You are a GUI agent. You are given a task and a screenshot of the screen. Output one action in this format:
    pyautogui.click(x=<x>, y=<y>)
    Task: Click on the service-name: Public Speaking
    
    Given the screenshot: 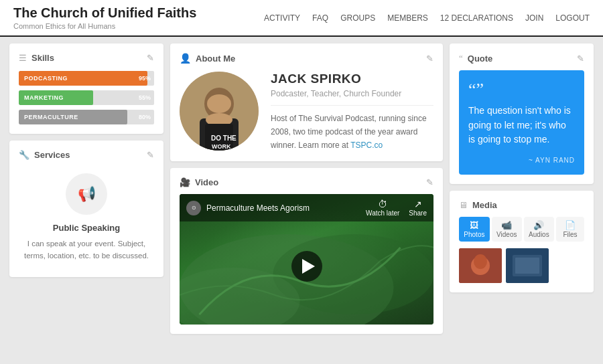 What is the action you would take?
    pyautogui.click(x=86, y=227)
    